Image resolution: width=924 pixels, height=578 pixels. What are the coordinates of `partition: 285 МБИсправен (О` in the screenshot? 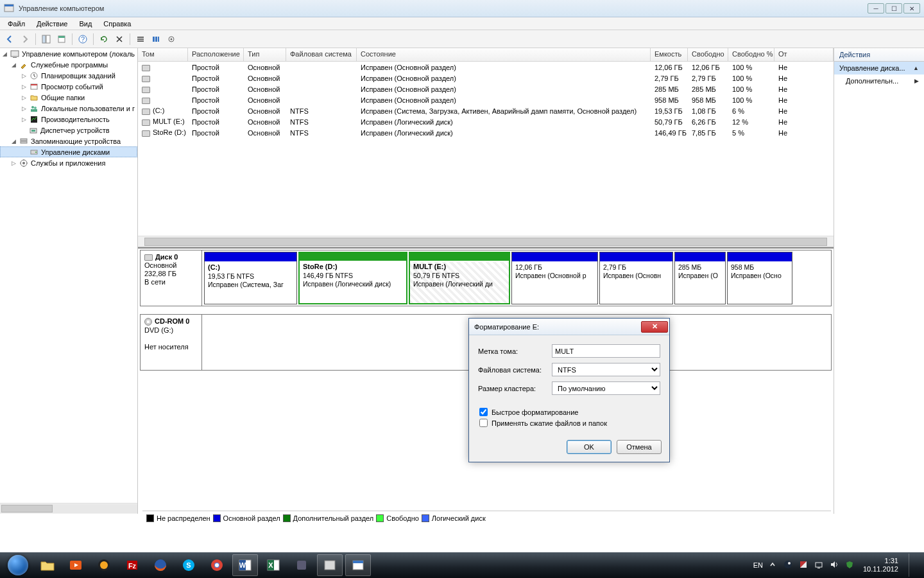 It's located at (700, 278).